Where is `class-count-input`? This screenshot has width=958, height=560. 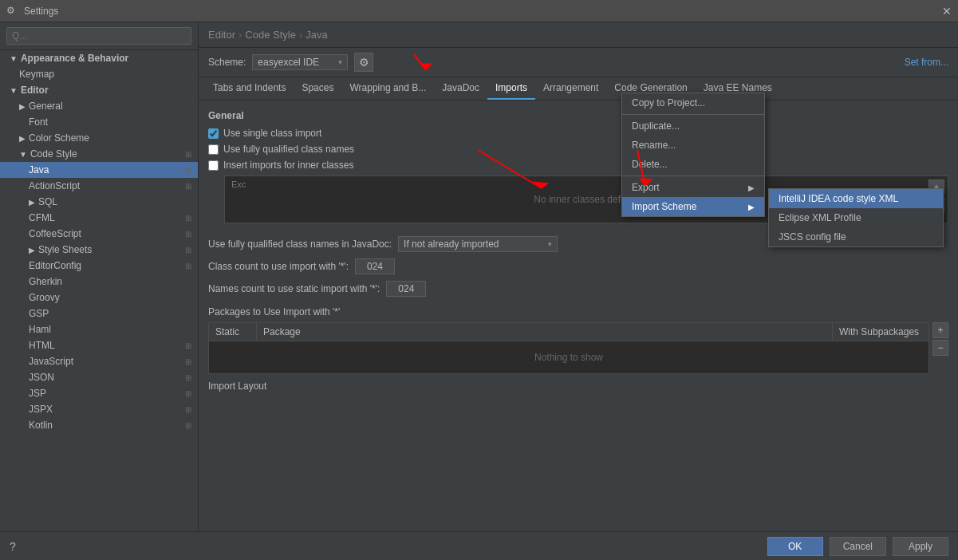 class-count-input is located at coordinates (375, 266).